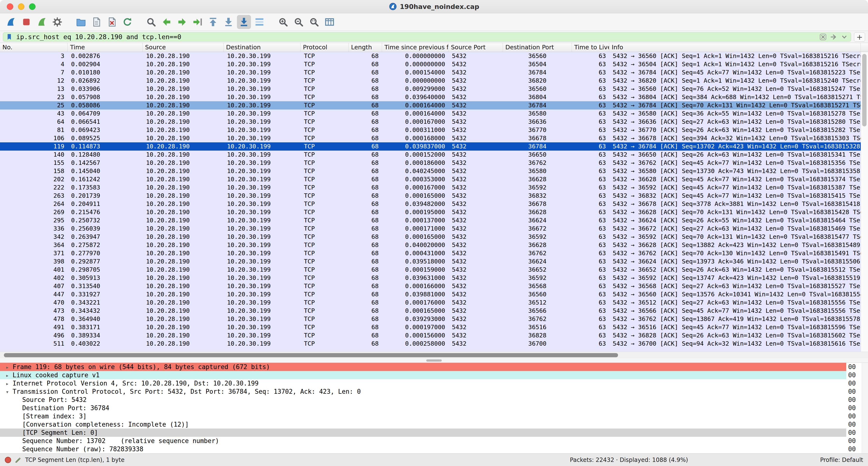 This screenshot has height=466, width=868. Describe the element at coordinates (423, 449) in the screenshot. I see `detail-line: Sequence Number (raw): 782839338` at that location.